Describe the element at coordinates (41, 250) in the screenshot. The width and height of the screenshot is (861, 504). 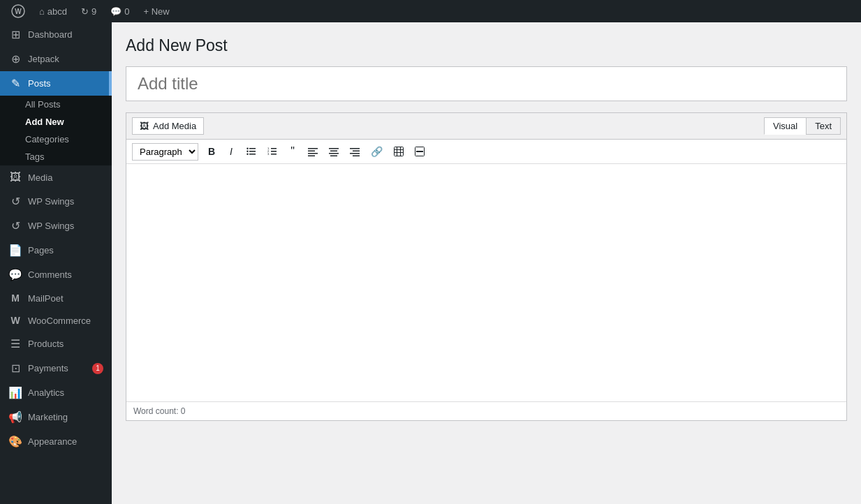
I see `sidebar-label-pages: Pages` at that location.